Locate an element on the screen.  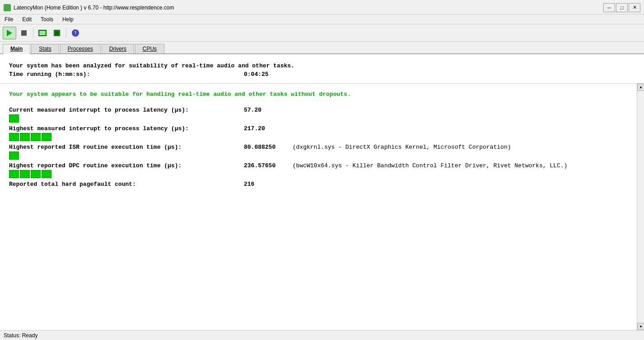
metric-value-4: 216 is located at coordinates (266, 184).